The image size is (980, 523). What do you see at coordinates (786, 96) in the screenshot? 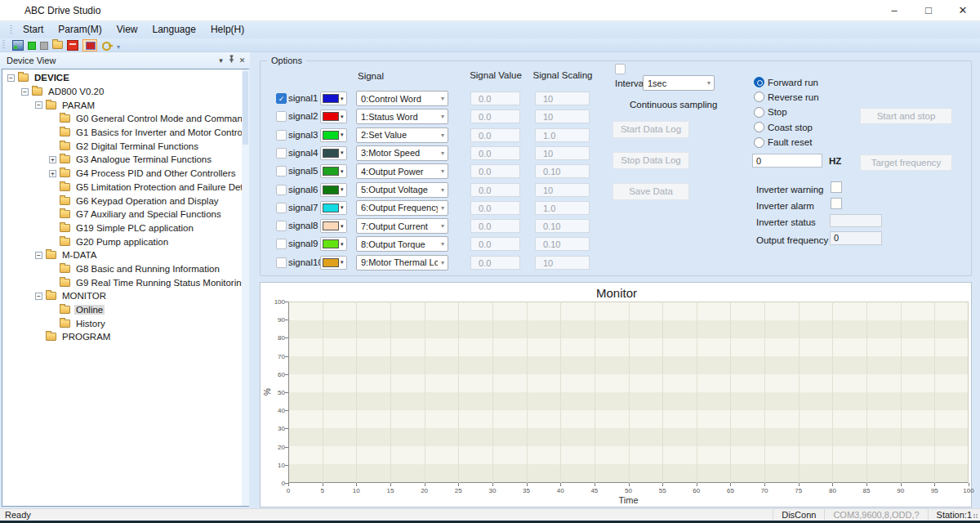
I see `run-mode-reverse-run: Reverse run` at bounding box center [786, 96].